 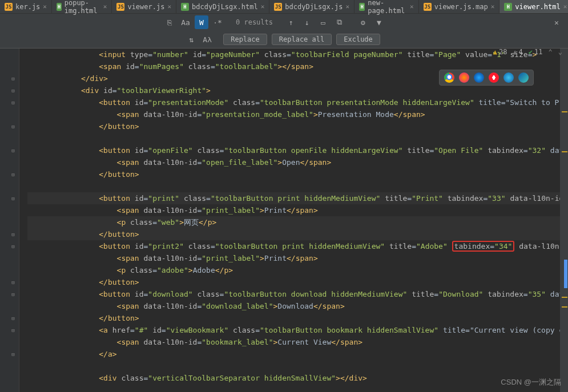 What do you see at coordinates (464, 78) in the screenshot?
I see `firefox-icon` at bounding box center [464, 78].